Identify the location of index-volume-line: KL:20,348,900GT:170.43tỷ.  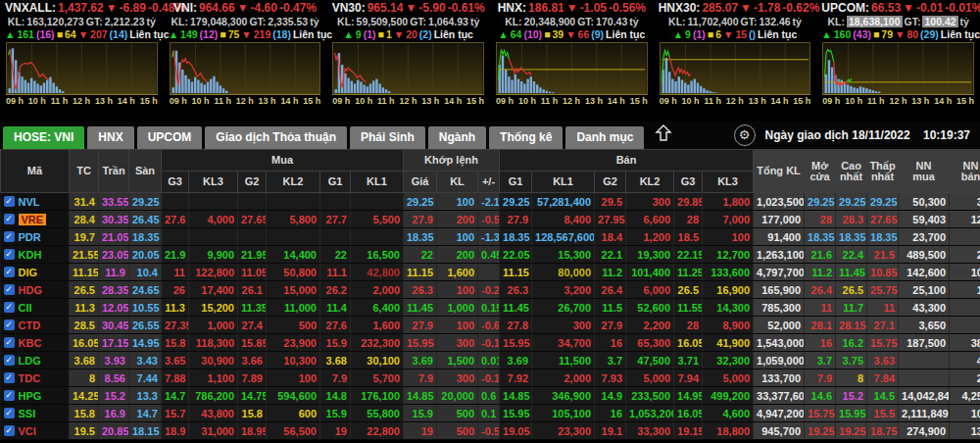
(572, 22).